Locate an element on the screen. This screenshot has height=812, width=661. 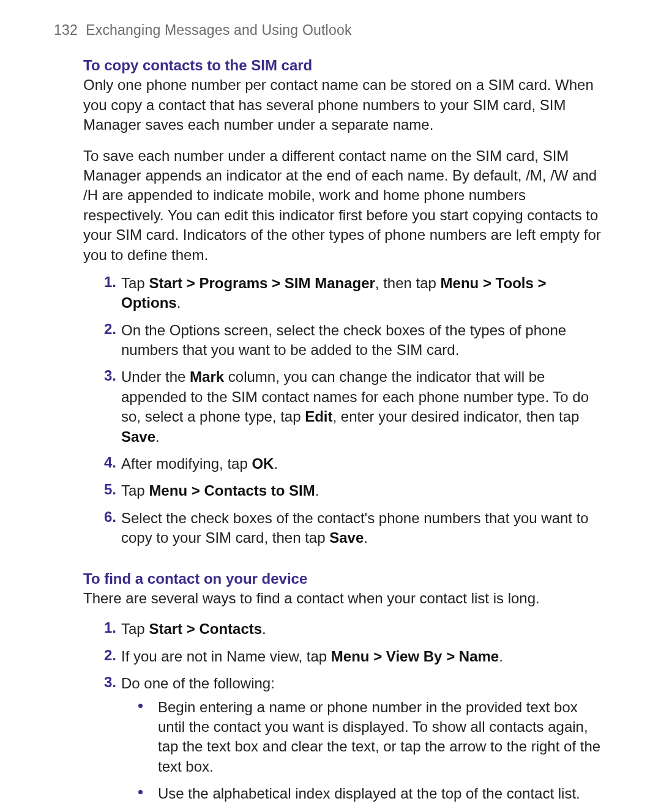
step-number: 4. is located at coordinates (106, 463).